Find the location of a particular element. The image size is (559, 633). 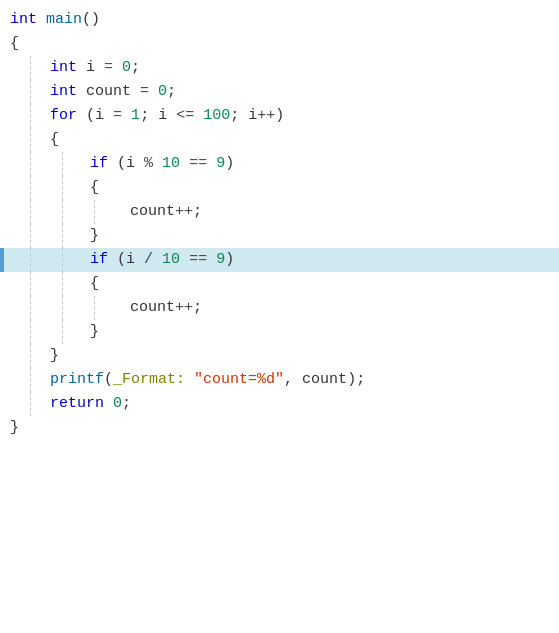

code-line-10: } is located at coordinates (280, 236).